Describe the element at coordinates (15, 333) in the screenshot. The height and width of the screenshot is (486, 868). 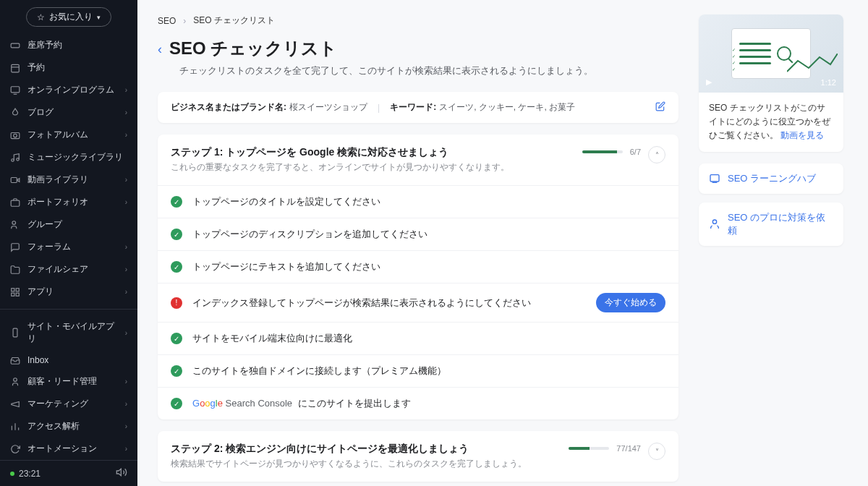
I see `mobile-icon` at that location.